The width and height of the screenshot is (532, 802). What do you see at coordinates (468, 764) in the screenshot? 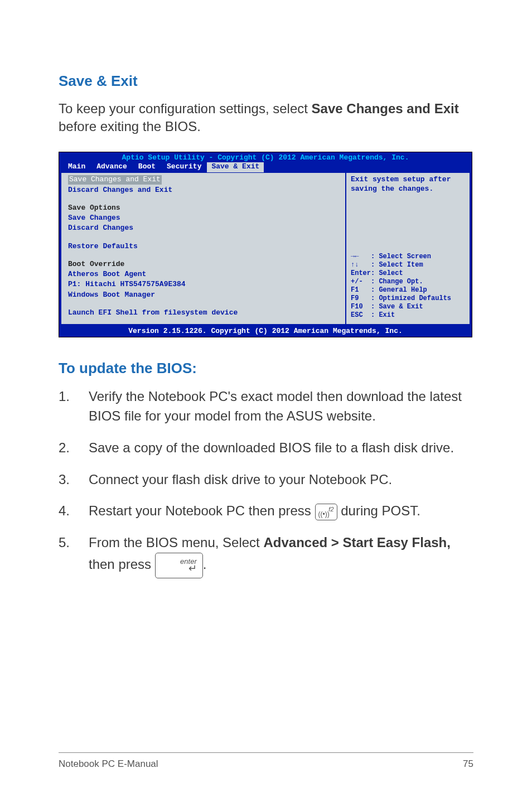
I see `footer-page-number: 75` at bounding box center [468, 764].